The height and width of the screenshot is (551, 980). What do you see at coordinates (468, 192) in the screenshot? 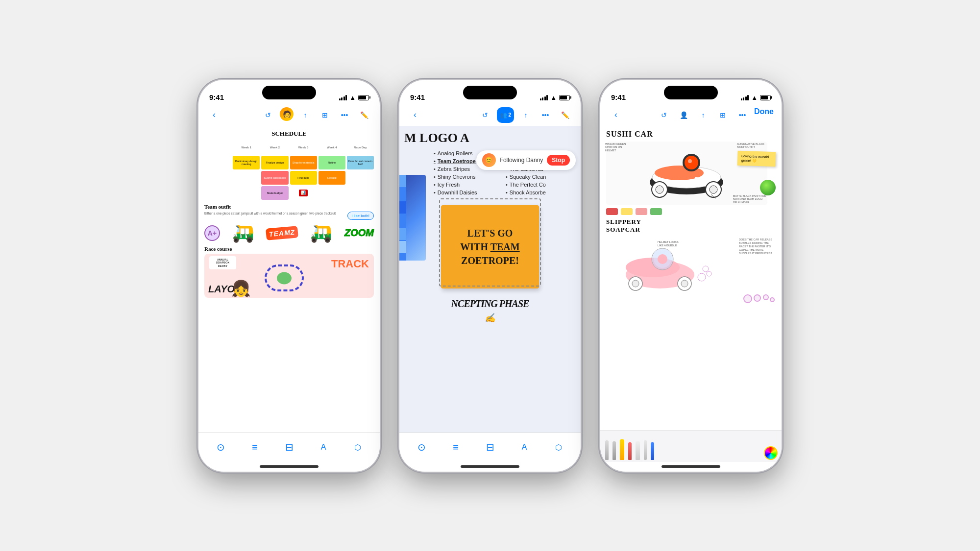
I see `team-item-downhill: • Downhill Daisies` at bounding box center [468, 192].